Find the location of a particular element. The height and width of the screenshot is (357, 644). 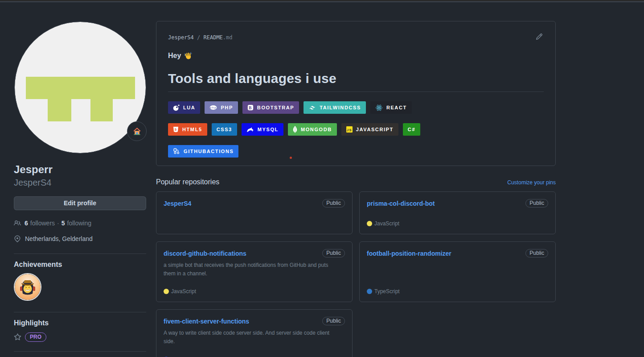

repo-name-link: JesperS4 is located at coordinates (177, 203).